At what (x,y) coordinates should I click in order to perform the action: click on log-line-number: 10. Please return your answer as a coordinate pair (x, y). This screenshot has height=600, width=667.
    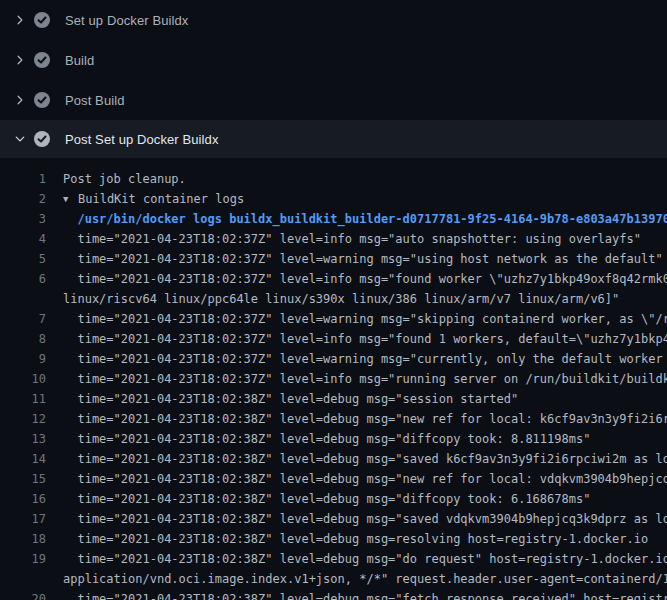
    Looking at the image, I should click on (23, 379).